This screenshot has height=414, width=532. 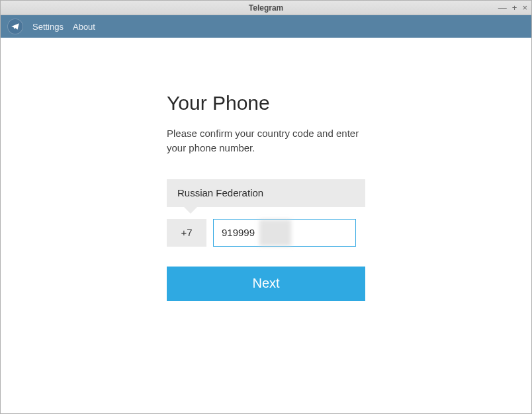 I want to click on page-title: Your Phone, so click(x=266, y=103).